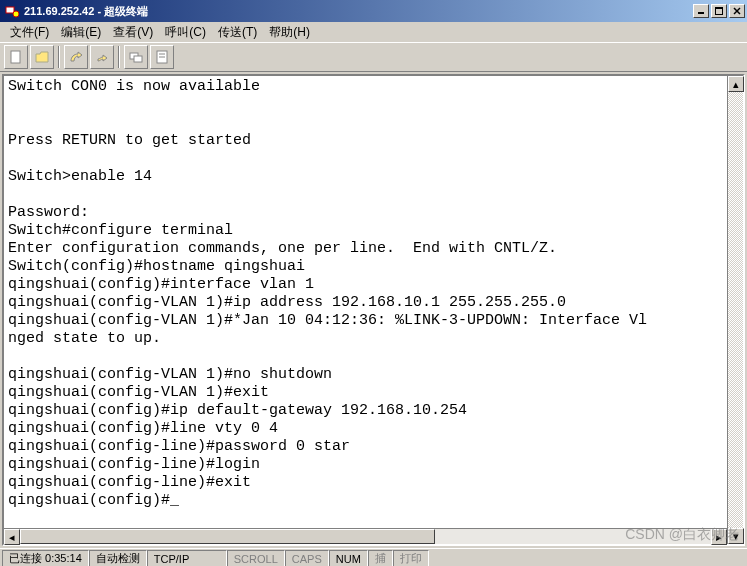  Describe the element at coordinates (719, 537) in the screenshot. I see `scroll-right-button: ▸` at that location.